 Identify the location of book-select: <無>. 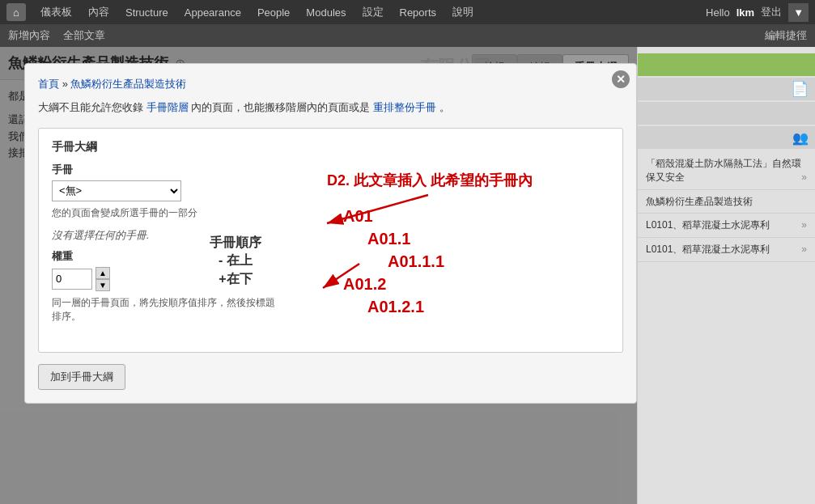
(117, 191).